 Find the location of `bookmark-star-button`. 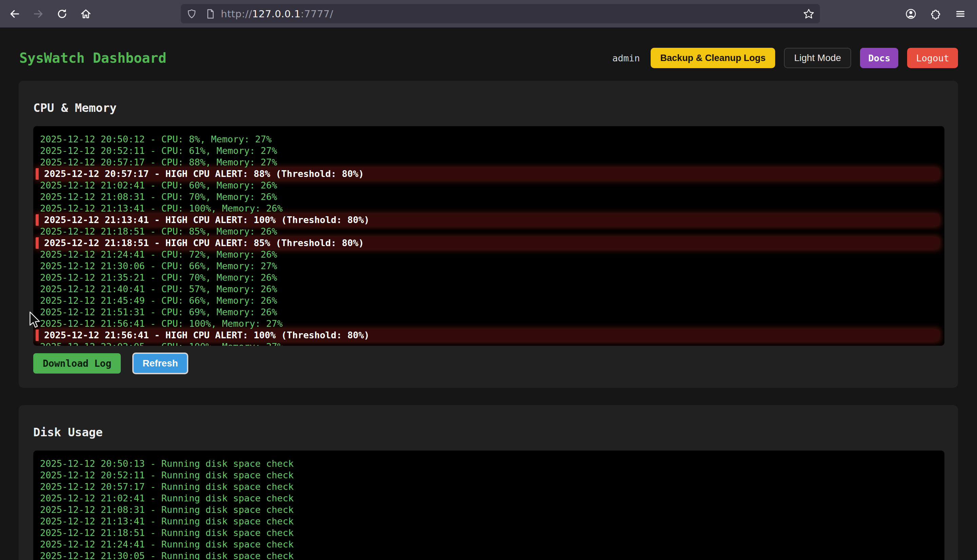

bookmark-star-button is located at coordinates (809, 14).